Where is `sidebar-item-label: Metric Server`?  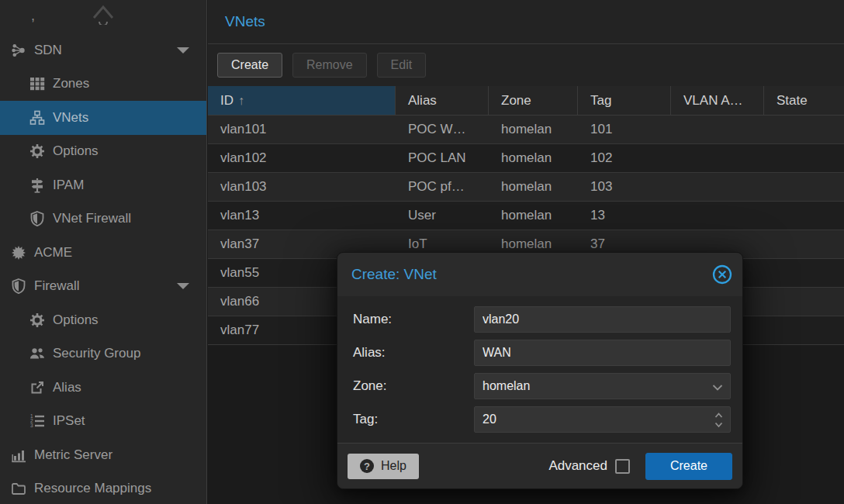
sidebar-item-label: Metric Server is located at coordinates (73, 455).